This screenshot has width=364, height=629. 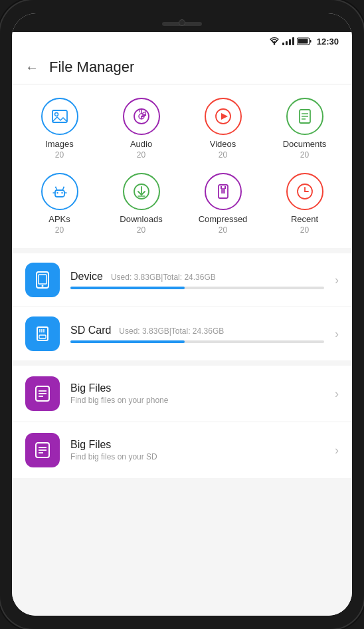 What do you see at coordinates (43, 334) in the screenshot?
I see `sdcard-icon` at bounding box center [43, 334].